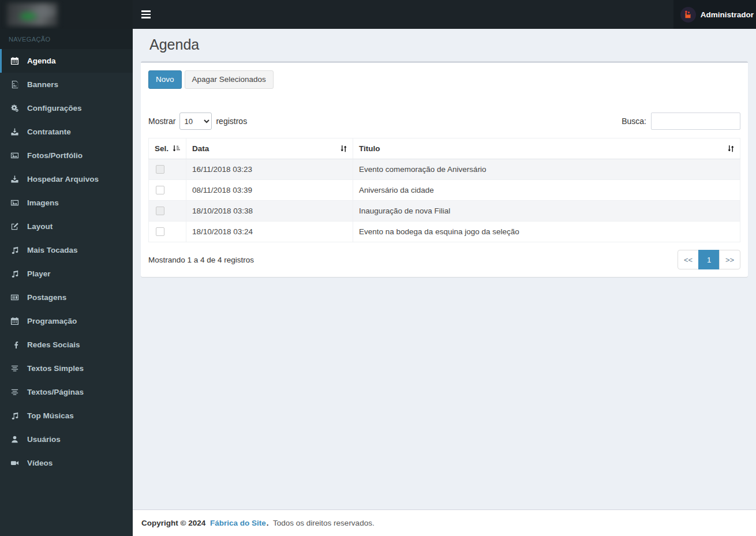 The width and height of the screenshot is (756, 536). I want to click on page-title: Agenda, so click(448, 45).